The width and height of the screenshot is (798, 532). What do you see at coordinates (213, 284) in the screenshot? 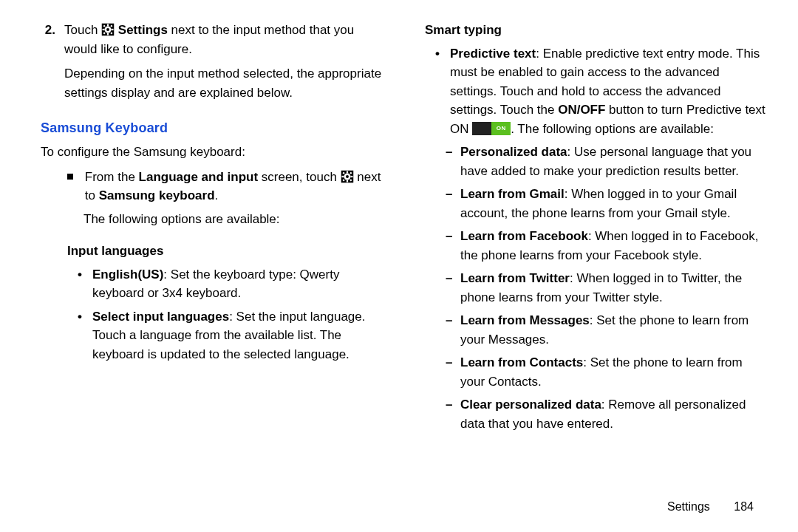
I see `bullet-english-us: • English(US): Set the keyboard type: Qw…` at bounding box center [213, 284].